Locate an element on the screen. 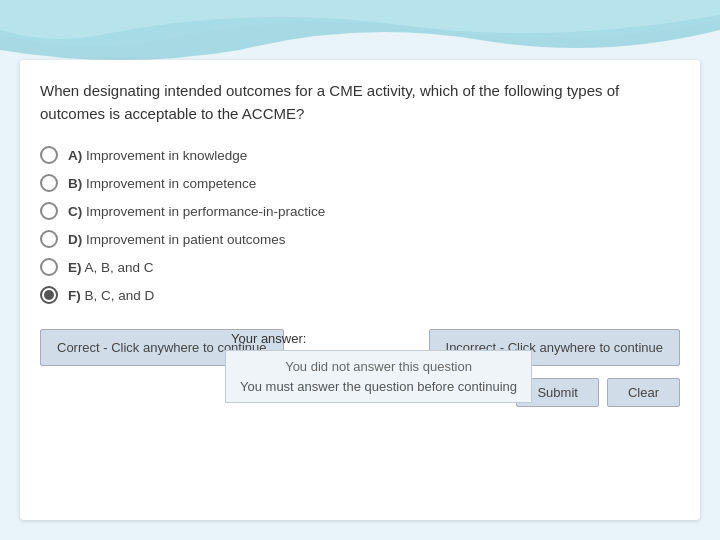 Image resolution: width=720 pixels, height=540 pixels. tooltip-line2: You must answer the question before cont… is located at coordinates (378, 386).